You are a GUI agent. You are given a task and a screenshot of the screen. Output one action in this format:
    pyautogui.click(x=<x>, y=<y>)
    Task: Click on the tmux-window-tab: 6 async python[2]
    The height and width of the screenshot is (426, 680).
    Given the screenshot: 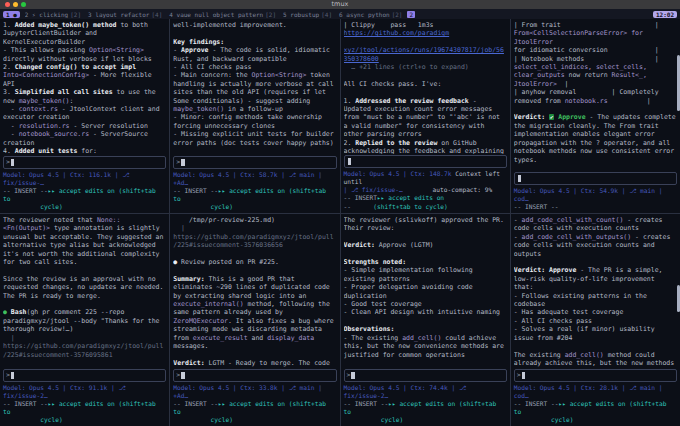 What is the action you would take?
    pyautogui.click(x=370, y=14)
    